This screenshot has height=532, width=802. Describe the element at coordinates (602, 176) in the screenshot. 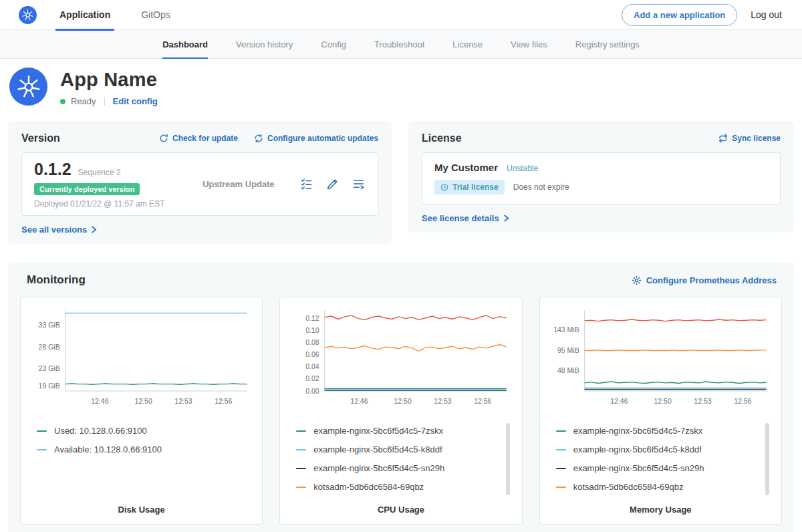

I see `license-card: License Sync license My Customer Unstabl…` at that location.